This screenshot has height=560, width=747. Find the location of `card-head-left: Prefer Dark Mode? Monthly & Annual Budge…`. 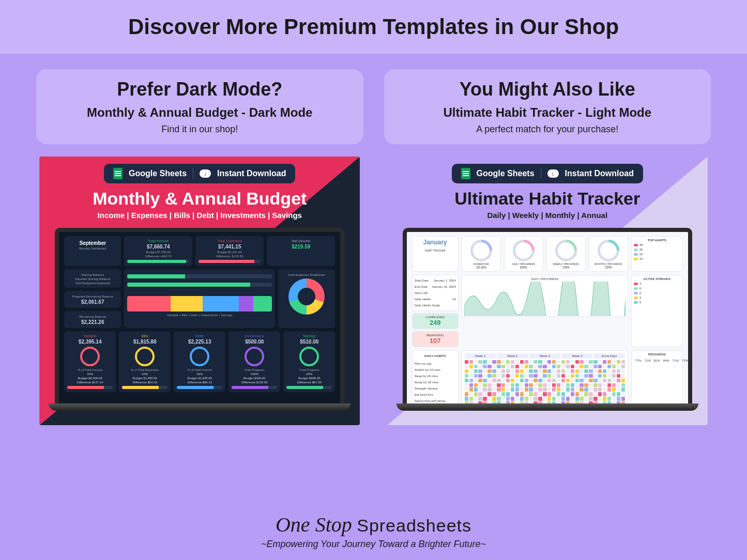

card-head-left: Prefer Dark Mode? Monthly & Annual Budge… is located at coordinates (200, 106).